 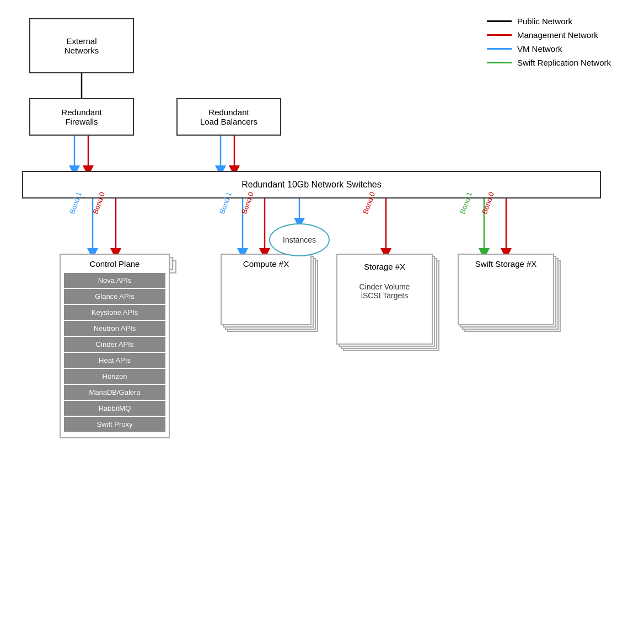 I want to click on legend-public-network: Public Network, so click(x=549, y=21).